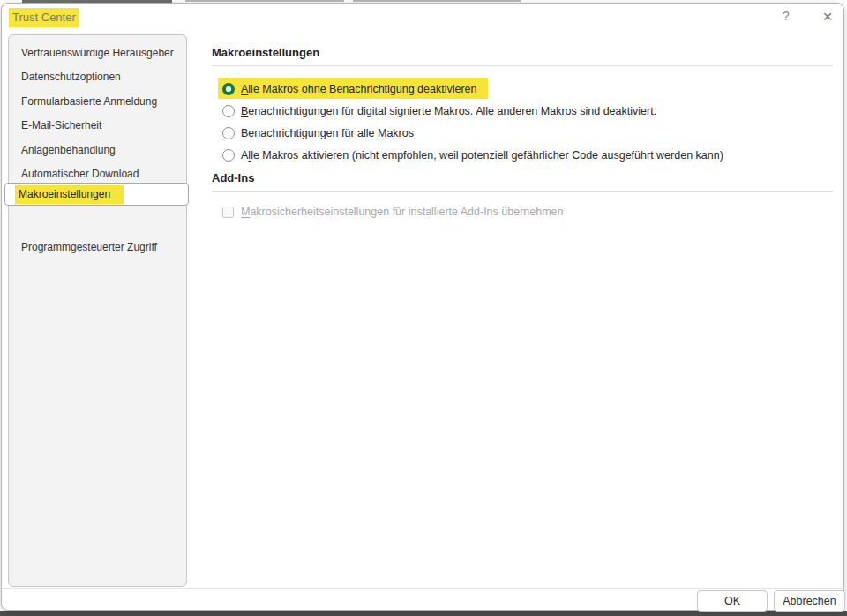  What do you see at coordinates (448, 111) in the screenshot?
I see `radio-option-label: Benachrichtigungen für digital signierte…` at bounding box center [448, 111].